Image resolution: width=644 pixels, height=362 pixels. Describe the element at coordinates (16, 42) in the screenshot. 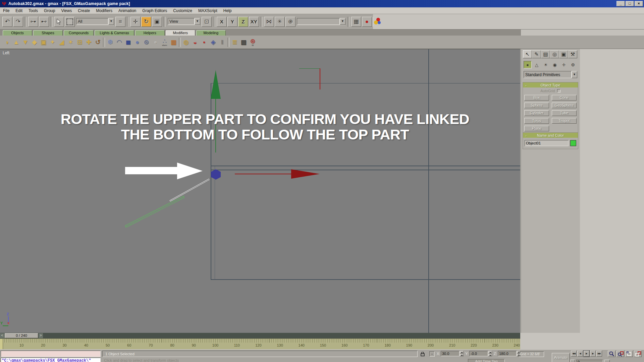

I see `modifier-icon-2: ▲` at that location.